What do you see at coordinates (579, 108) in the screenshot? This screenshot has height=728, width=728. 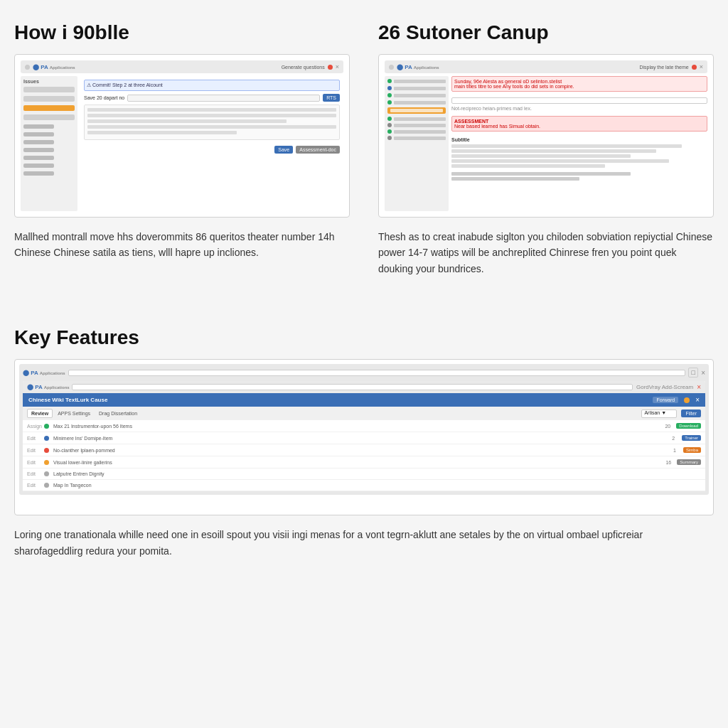 I see `search-hint: Not-recipreco heian-primes mad lex.` at bounding box center [579, 108].